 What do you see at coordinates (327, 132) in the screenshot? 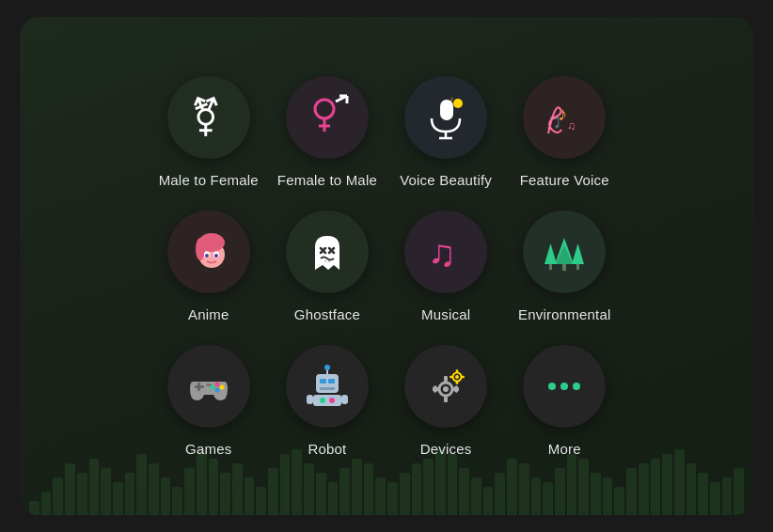
I see `voice-option-female-to-male: Female to Male` at bounding box center [327, 132].